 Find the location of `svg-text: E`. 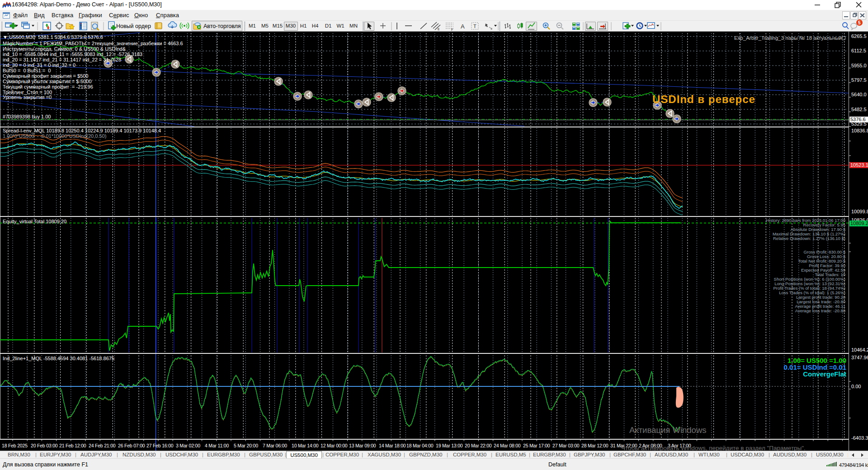

svg-text: E is located at coordinates (439, 29).